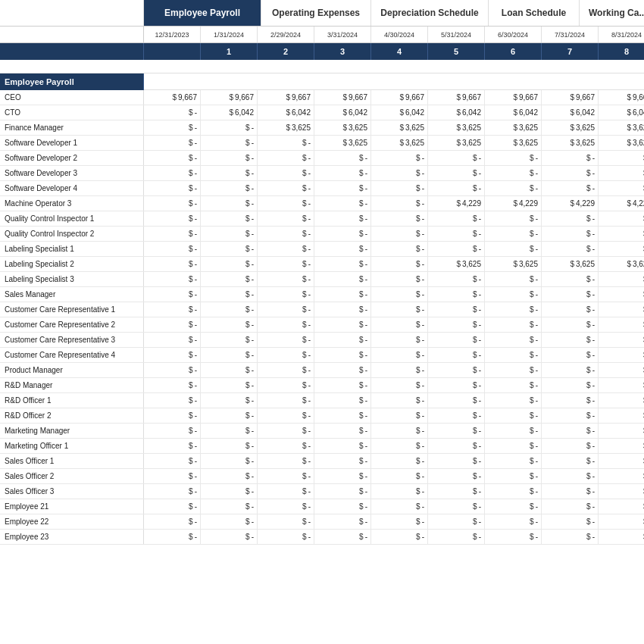 Image resolution: width=644 pixels, height=644 pixels. I want to click on table-row: Software Developer 4$ -$ -$ -$ -$ -$ -$ …, so click(322, 189).